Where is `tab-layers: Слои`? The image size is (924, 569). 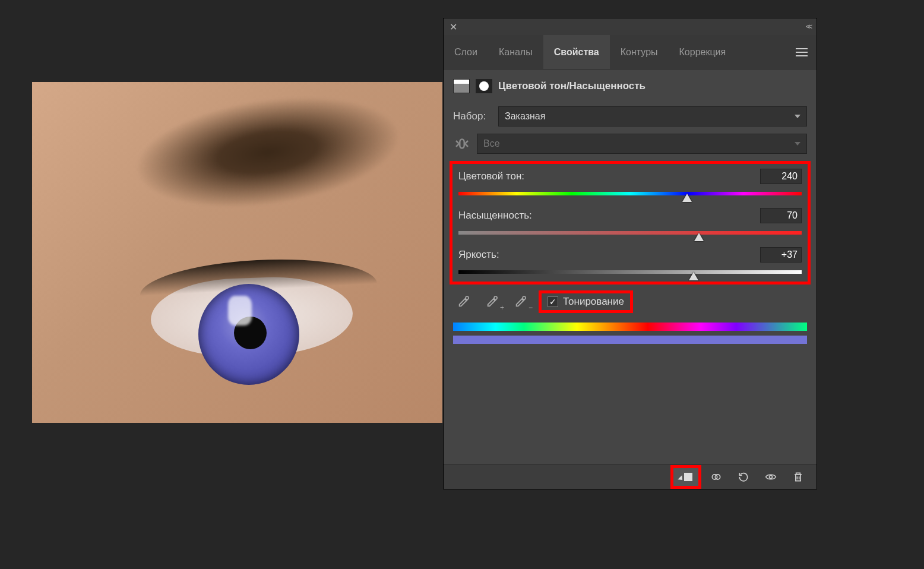 tab-layers: Слои is located at coordinates (466, 52).